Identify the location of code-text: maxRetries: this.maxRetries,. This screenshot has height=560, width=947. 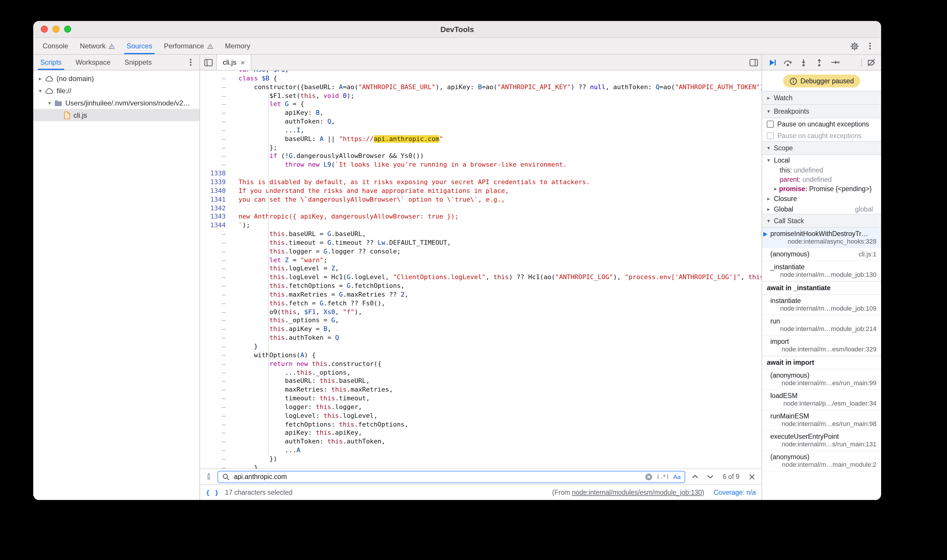
(313, 390).